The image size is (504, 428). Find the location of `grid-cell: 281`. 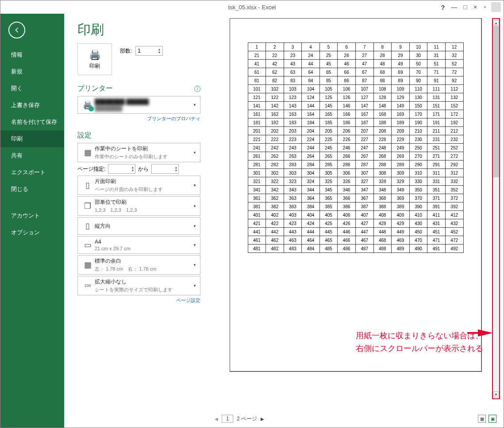

grid-cell: 281 is located at coordinates (257, 164).